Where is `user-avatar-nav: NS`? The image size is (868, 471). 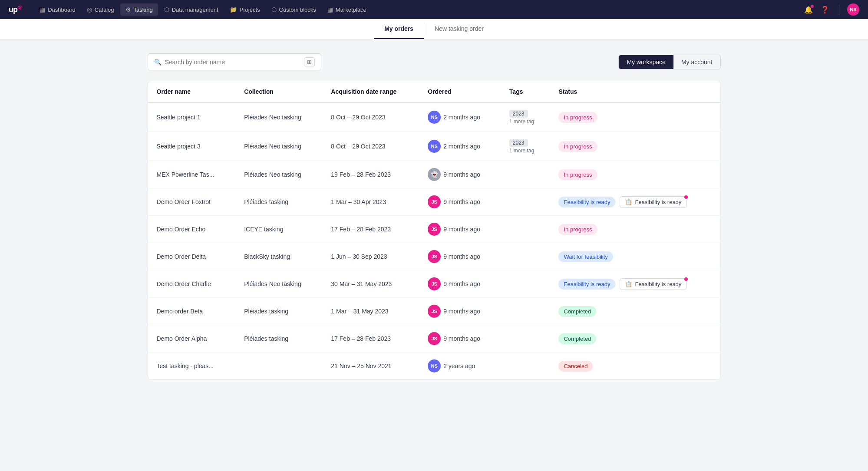
user-avatar-nav: NS is located at coordinates (853, 10).